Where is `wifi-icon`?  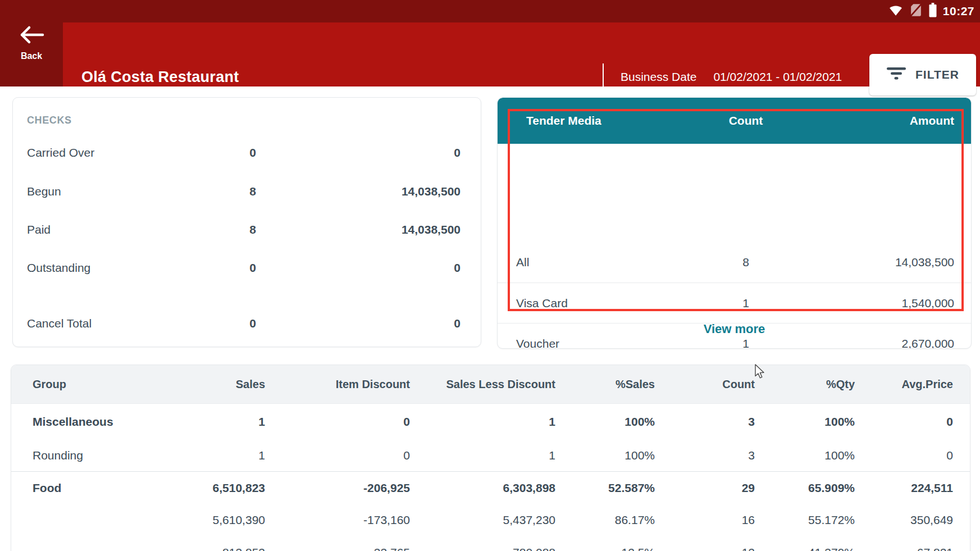 wifi-icon is located at coordinates (896, 11).